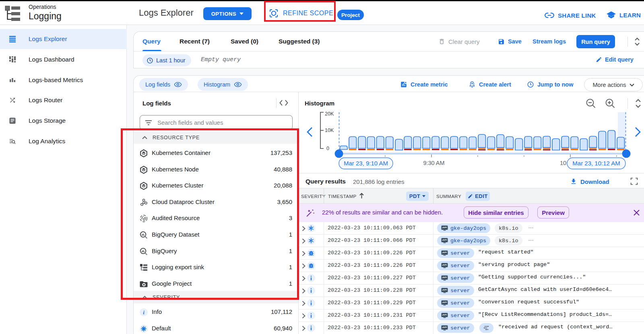  What do you see at coordinates (329, 114) in the screenshot?
I see `svg-text: 20K` at bounding box center [329, 114].